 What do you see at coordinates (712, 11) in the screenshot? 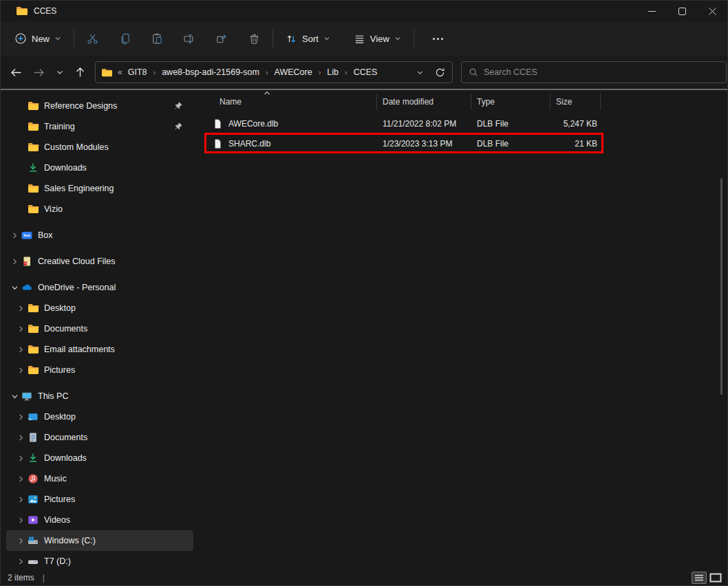
I see `close-button` at bounding box center [712, 11].